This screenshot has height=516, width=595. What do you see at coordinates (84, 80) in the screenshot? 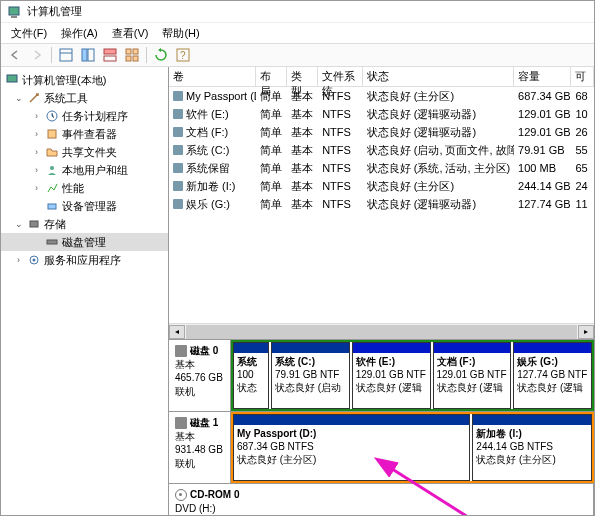
I see `tree-root: 计算机管理(本地)` at bounding box center [84, 80].